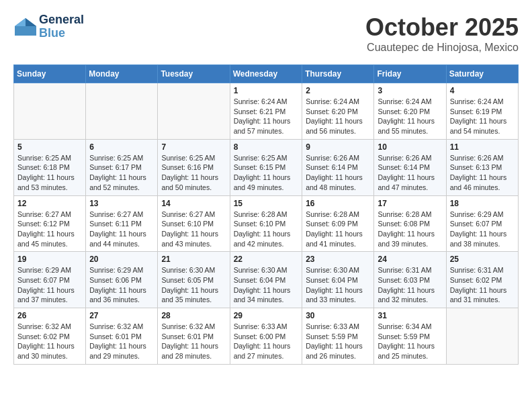  What do you see at coordinates (266, 34) in the screenshot?
I see `page-header: General Blue October 2025 Cuautepec de H…` at bounding box center [266, 34].